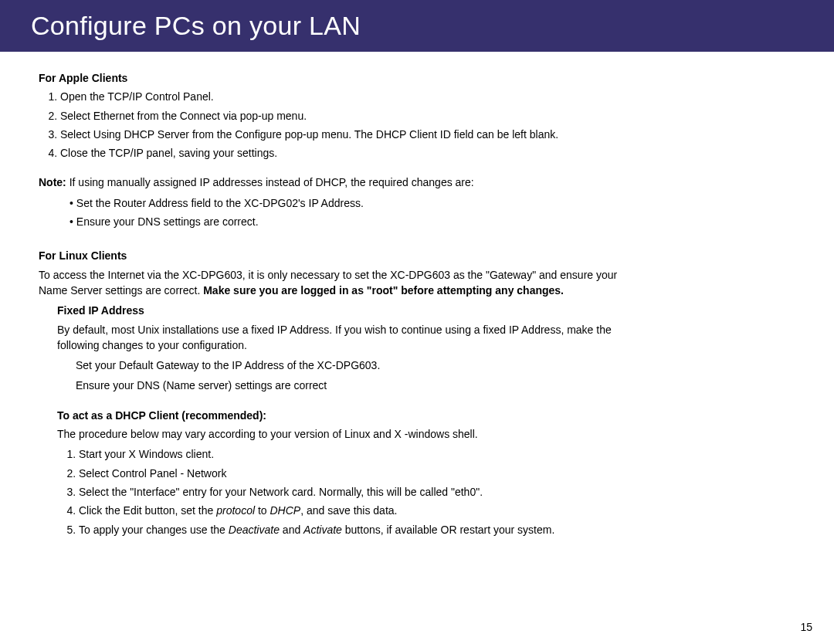 The width and height of the screenshot is (834, 644). Describe the element at coordinates (343, 116) in the screenshot. I see `list-item: Select Ethernet from the Connect via pop…` at that location.